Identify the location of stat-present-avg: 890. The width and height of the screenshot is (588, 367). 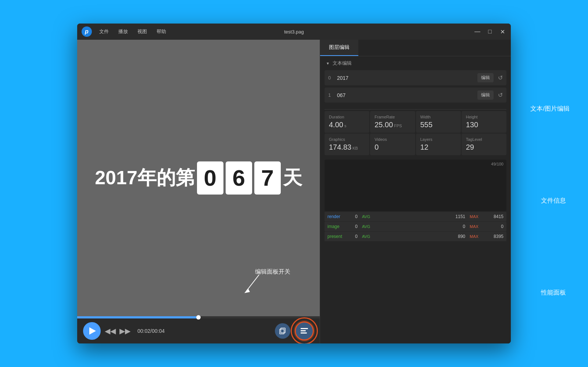
(421, 236).